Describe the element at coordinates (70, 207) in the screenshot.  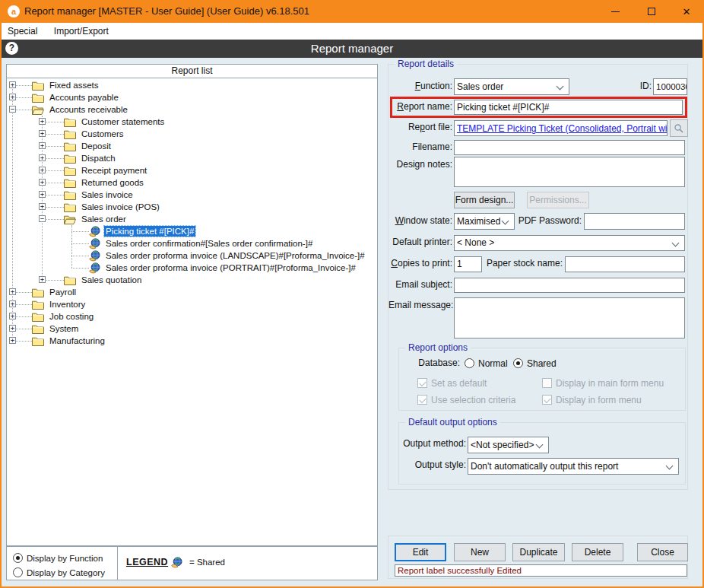
I see `folder-icon` at that location.